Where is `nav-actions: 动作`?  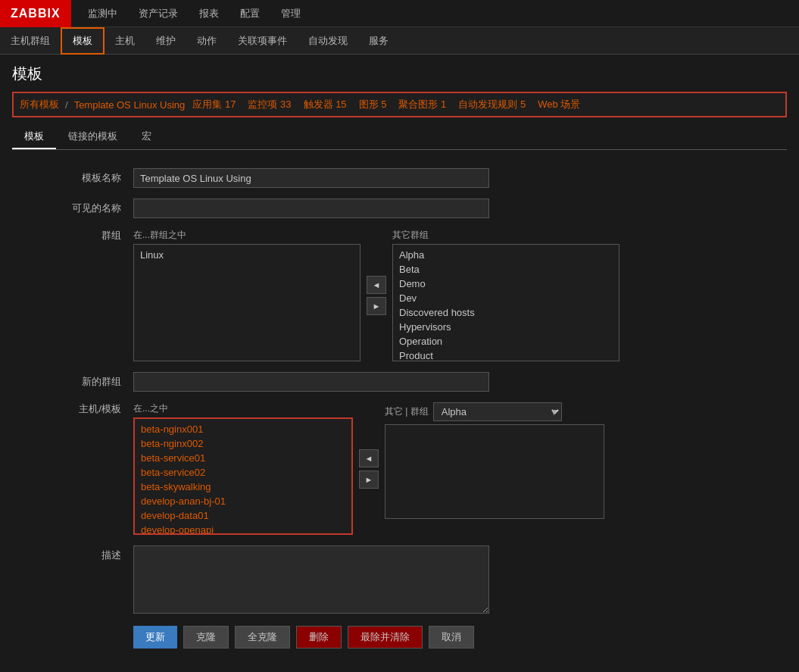
nav-actions: 动作 is located at coordinates (207, 41).